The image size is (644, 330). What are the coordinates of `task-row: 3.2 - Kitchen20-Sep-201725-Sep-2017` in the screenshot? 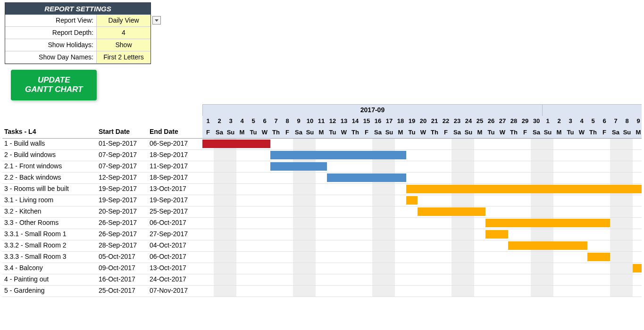 It's located at (102, 212).